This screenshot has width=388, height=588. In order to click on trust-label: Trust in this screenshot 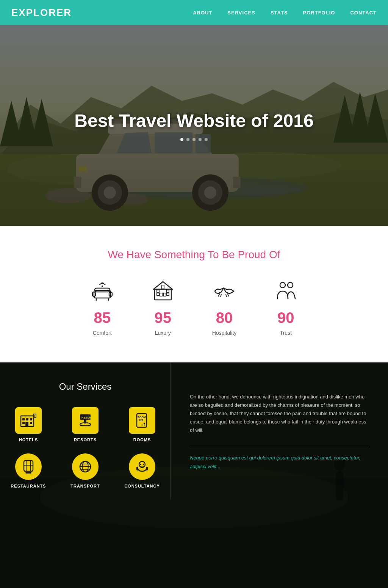, I will do `click(286, 333)`.